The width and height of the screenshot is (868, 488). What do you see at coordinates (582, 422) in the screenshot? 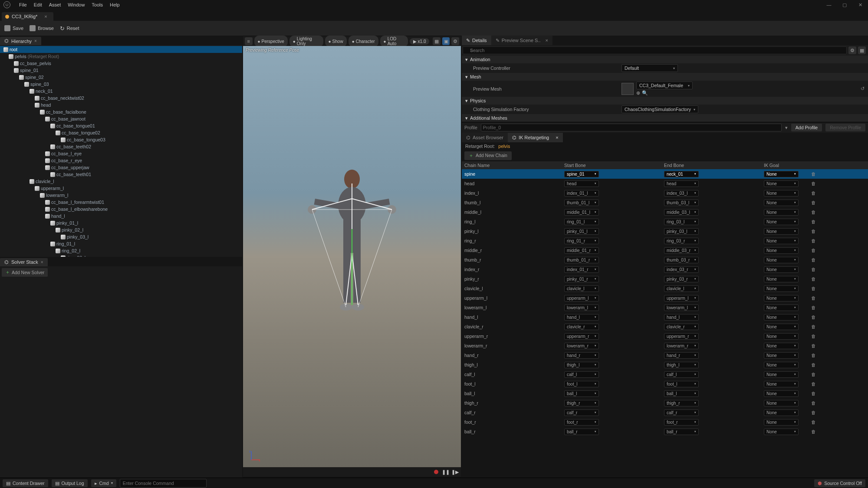
I see `start-bone-dropdown: foot_r▾` at bounding box center [582, 422].